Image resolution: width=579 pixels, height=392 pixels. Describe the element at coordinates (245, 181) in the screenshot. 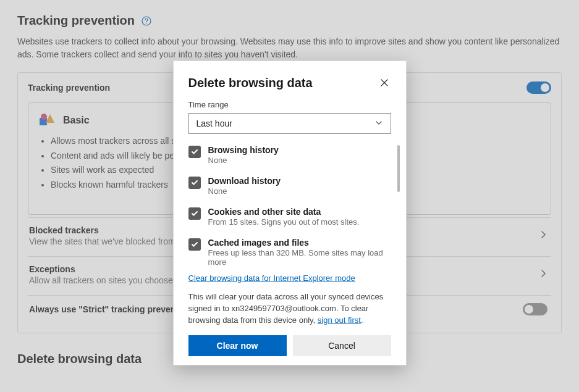

I see `check-label: Download history` at that location.